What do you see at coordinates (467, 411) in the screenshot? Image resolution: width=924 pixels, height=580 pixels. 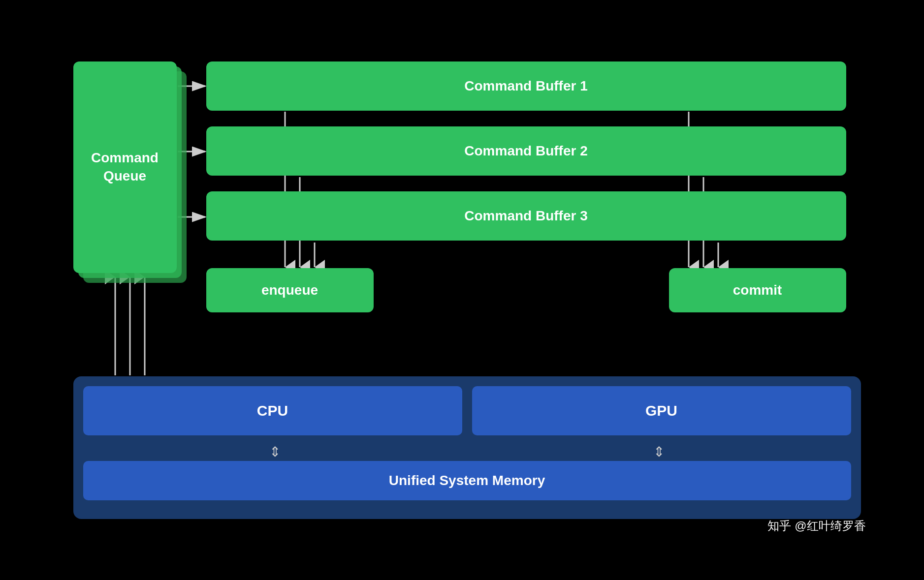 I see `processor-row: CPU GPU` at bounding box center [467, 411].